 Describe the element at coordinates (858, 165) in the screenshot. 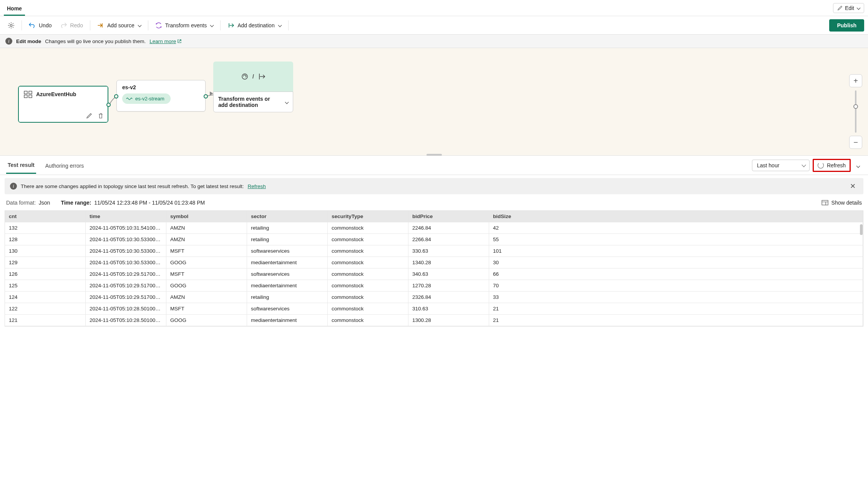

I see `refresh-options-dropdown` at that location.